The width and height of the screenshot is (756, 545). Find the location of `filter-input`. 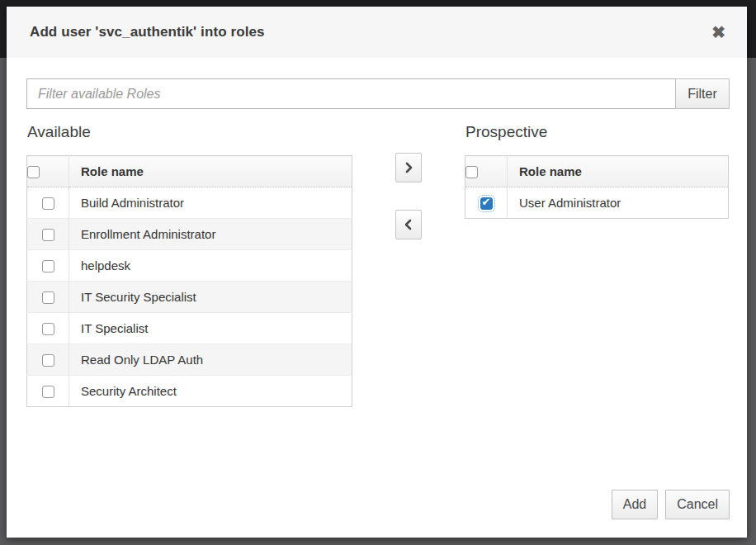

filter-input is located at coordinates (352, 94).